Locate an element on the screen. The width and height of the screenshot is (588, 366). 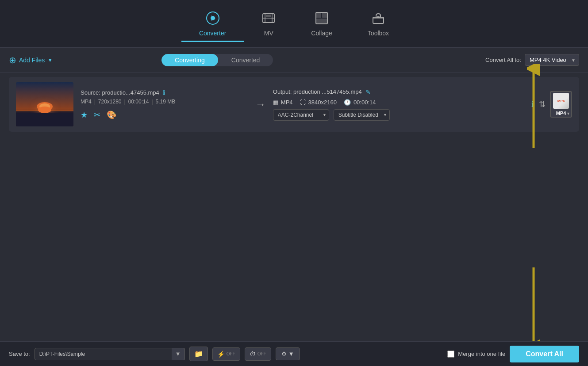
nav-toolbox-label: Toolbox is located at coordinates (378, 33).